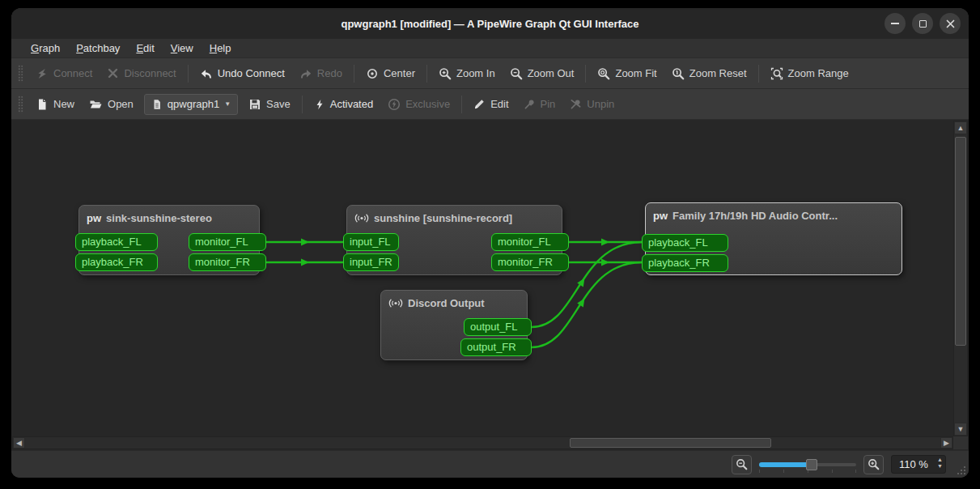 This screenshot has width=980, height=489. What do you see at coordinates (961, 241) in the screenshot?
I see `vertical-scrollbar-thumb` at bounding box center [961, 241].